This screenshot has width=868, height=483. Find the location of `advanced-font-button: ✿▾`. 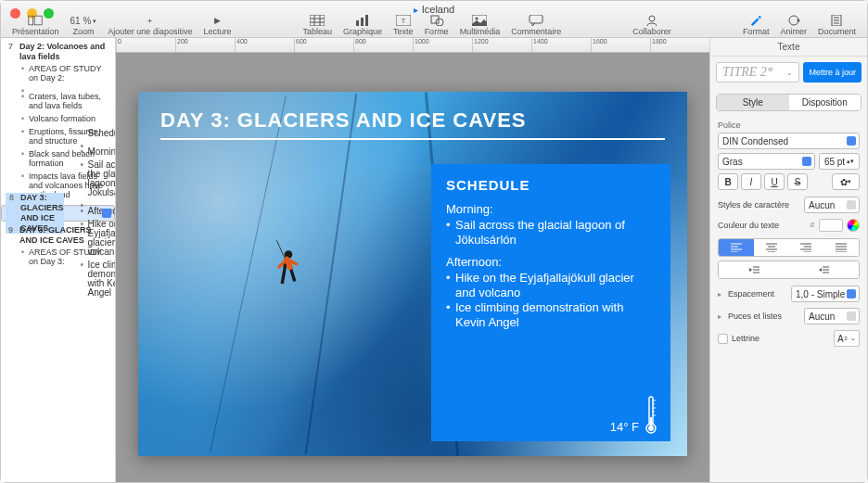

advanced-font-button: ✿▾ is located at coordinates (846, 182).